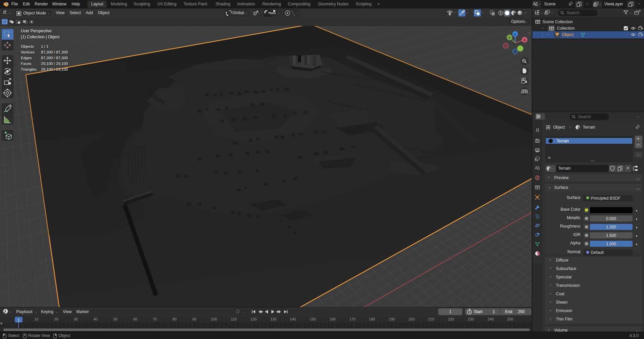  Describe the element at coordinates (509, 38) in the screenshot. I see `svg-text: Y` at that location.